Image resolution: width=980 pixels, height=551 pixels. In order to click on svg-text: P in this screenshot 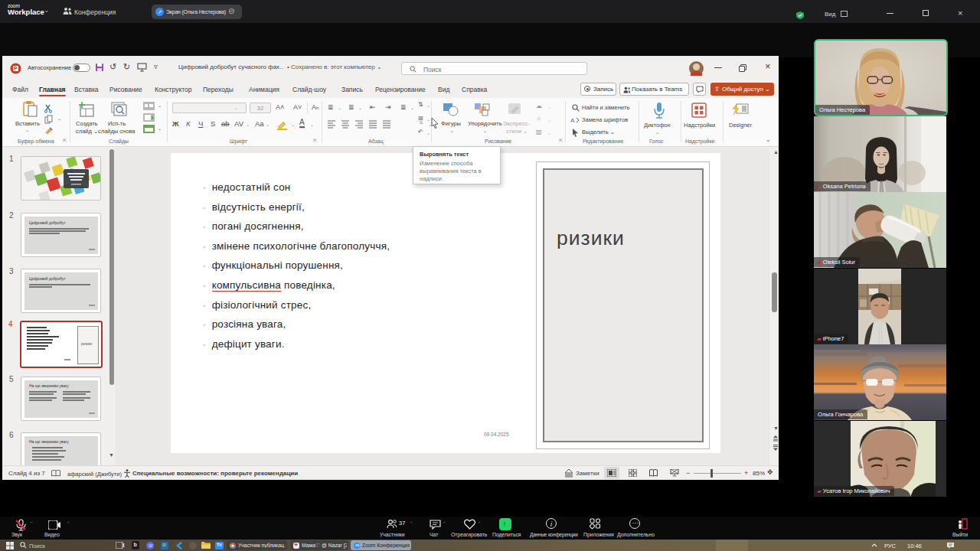, I will do `click(15, 69)`.